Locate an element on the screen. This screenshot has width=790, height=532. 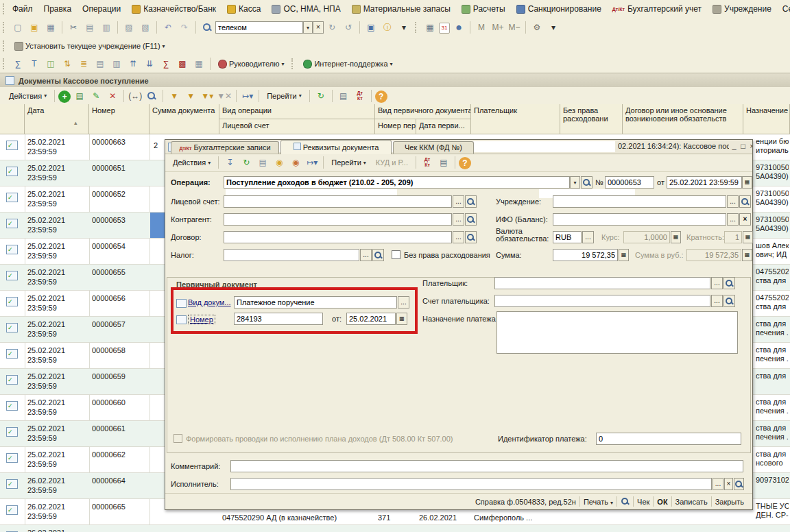
memory-minus-icon: M− is located at coordinates (514, 27).